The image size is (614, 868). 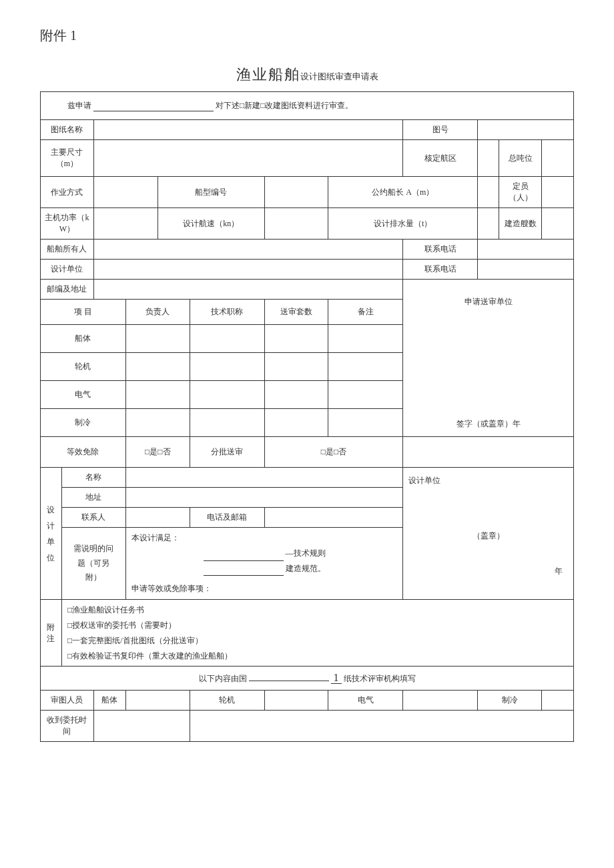 What do you see at coordinates (211, 192) in the screenshot?
I see `label-ship-type-code: 船型编号` at bounding box center [211, 192].